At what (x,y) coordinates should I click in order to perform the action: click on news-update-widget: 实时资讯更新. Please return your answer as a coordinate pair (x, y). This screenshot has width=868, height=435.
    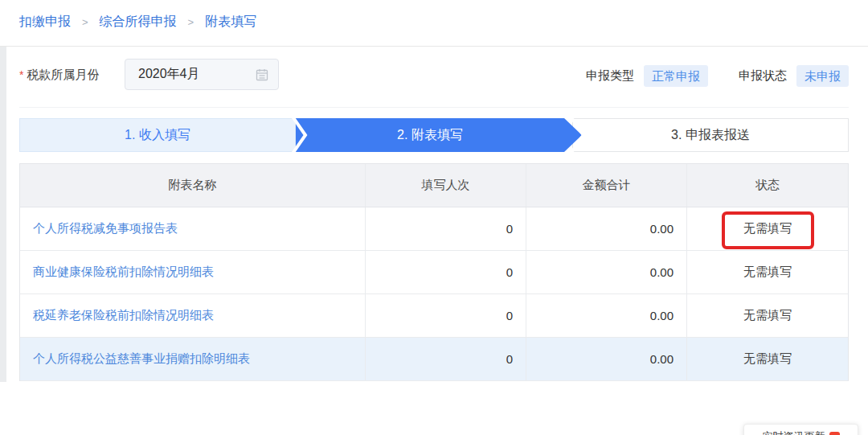
    Looking at the image, I should click on (800, 429).